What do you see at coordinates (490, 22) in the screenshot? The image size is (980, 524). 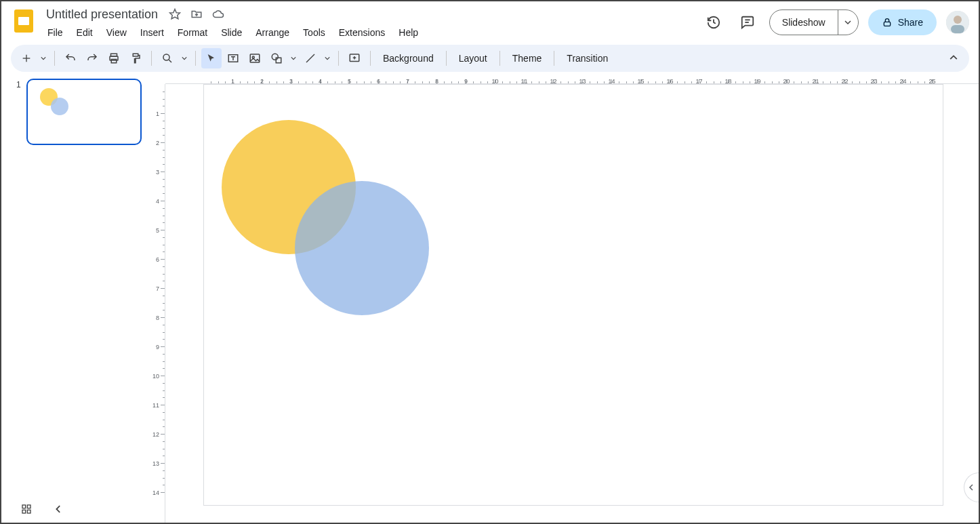 I see `app-header: Untitled presentation File Edit View Ins…` at bounding box center [490, 22].